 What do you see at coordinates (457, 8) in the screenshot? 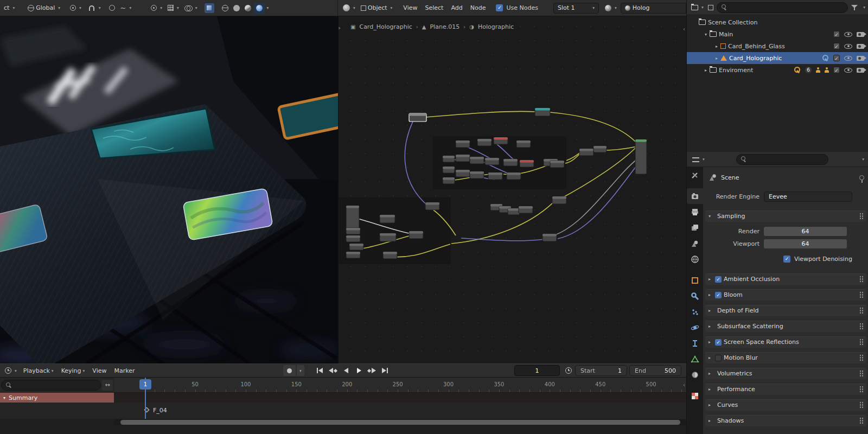
I see `menu-add: Add` at bounding box center [457, 8].